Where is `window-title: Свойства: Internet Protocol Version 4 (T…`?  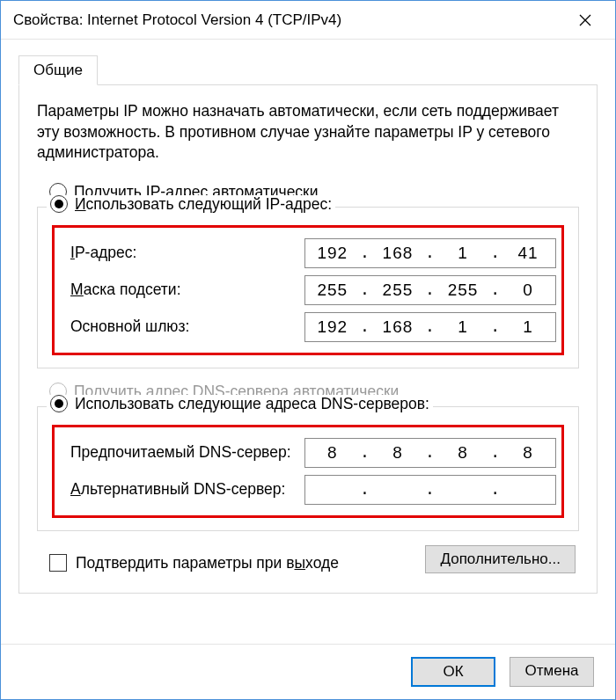
window-title: Свойства: Internet Protocol Version 4 (T… is located at coordinates (290, 20).